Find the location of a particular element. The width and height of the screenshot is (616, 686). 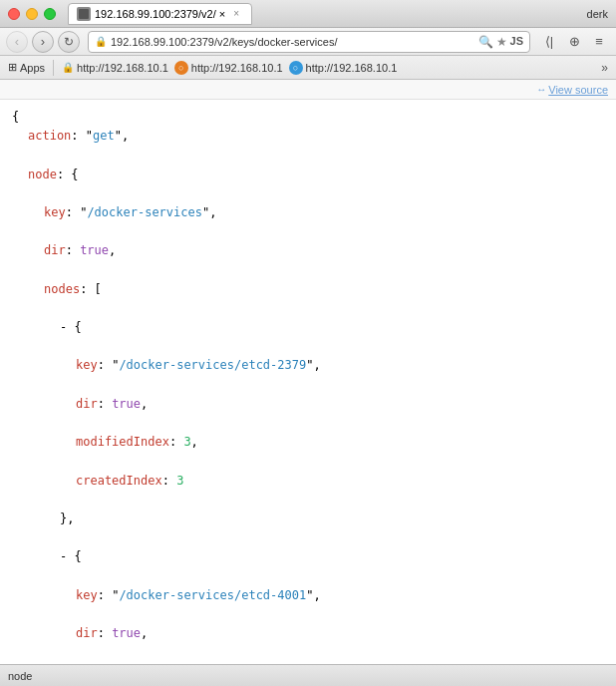

view-source-link: View source is located at coordinates (578, 90).